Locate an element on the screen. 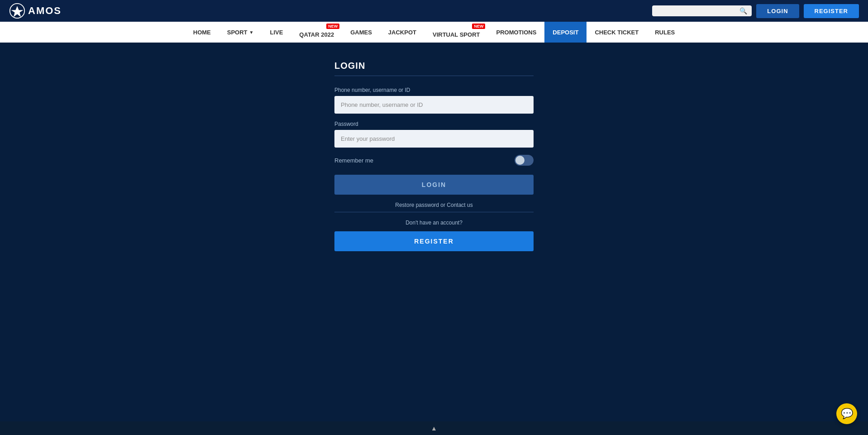 This screenshot has height=435, width=868. logo: AMOS is located at coordinates (35, 11).